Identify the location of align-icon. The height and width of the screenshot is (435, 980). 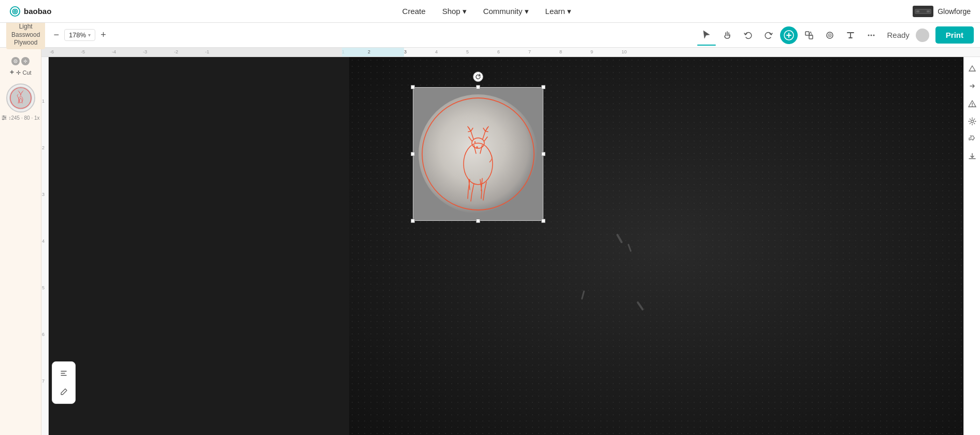
(64, 373).